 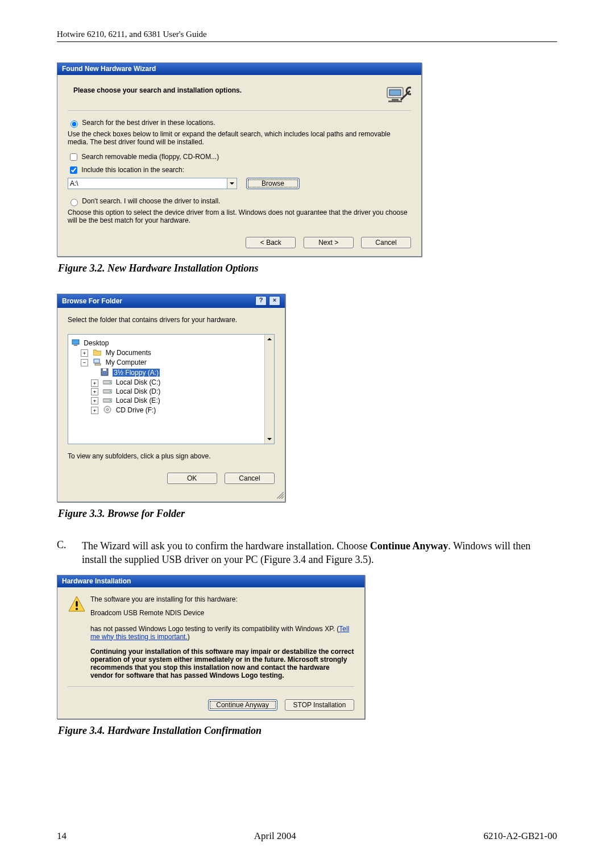 I want to click on wizard-title: Found New Hardware Wizard, so click(x=109, y=69).